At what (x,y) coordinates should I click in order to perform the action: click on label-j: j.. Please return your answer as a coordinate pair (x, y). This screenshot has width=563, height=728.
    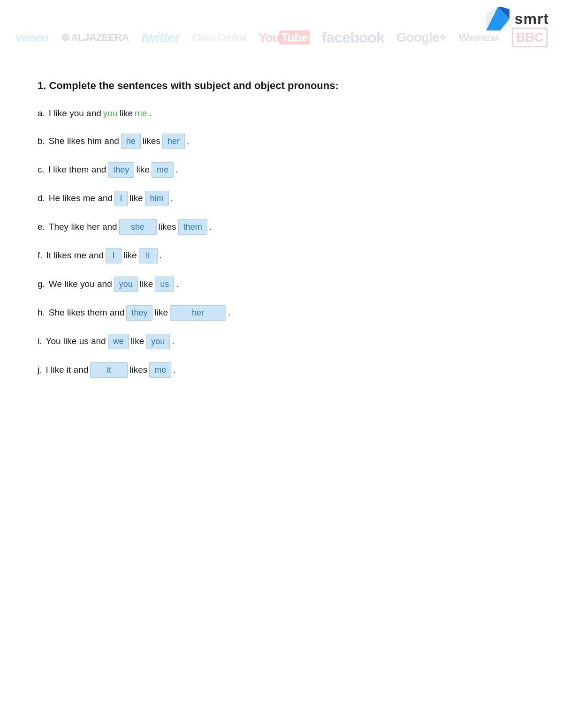
    Looking at the image, I should click on (40, 370).